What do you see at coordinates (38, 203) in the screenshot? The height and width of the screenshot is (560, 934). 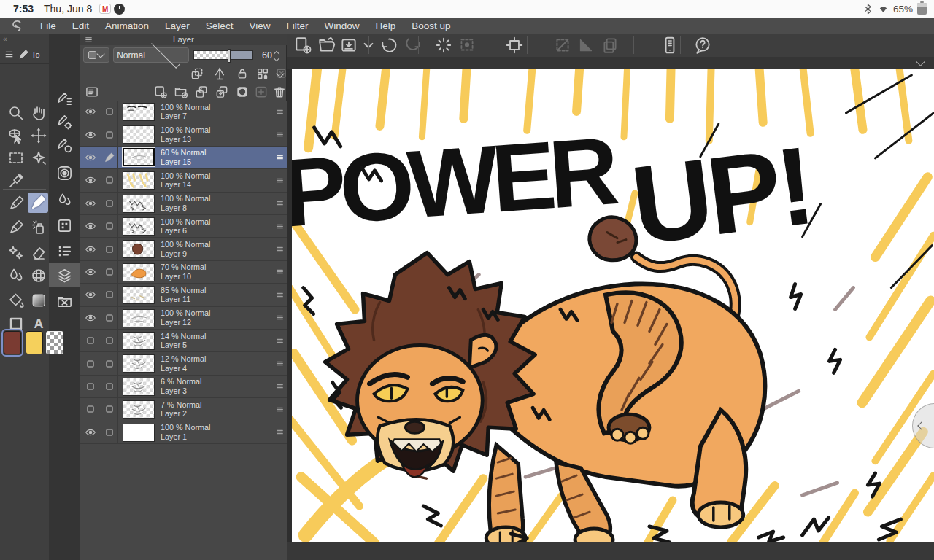 I see `tool-pen-alt` at bounding box center [38, 203].